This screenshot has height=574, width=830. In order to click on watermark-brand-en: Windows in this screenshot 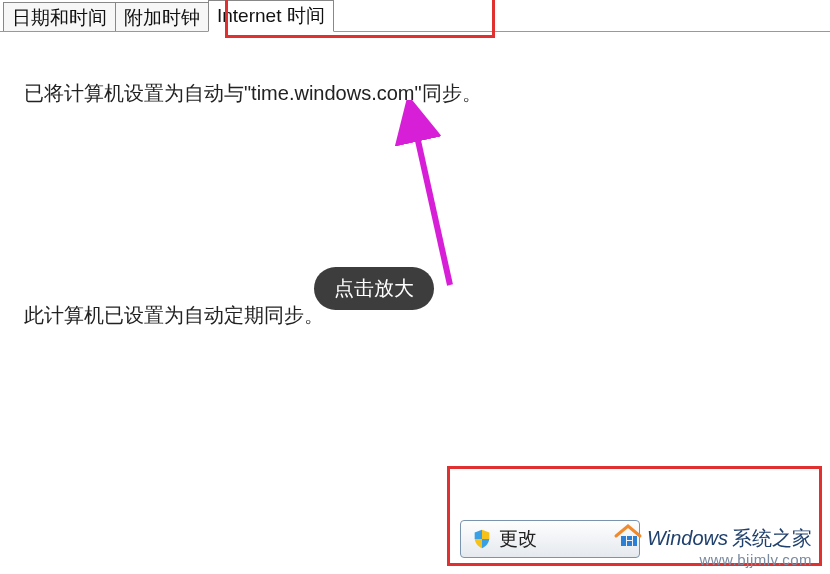, I will do `click(688, 538)`.